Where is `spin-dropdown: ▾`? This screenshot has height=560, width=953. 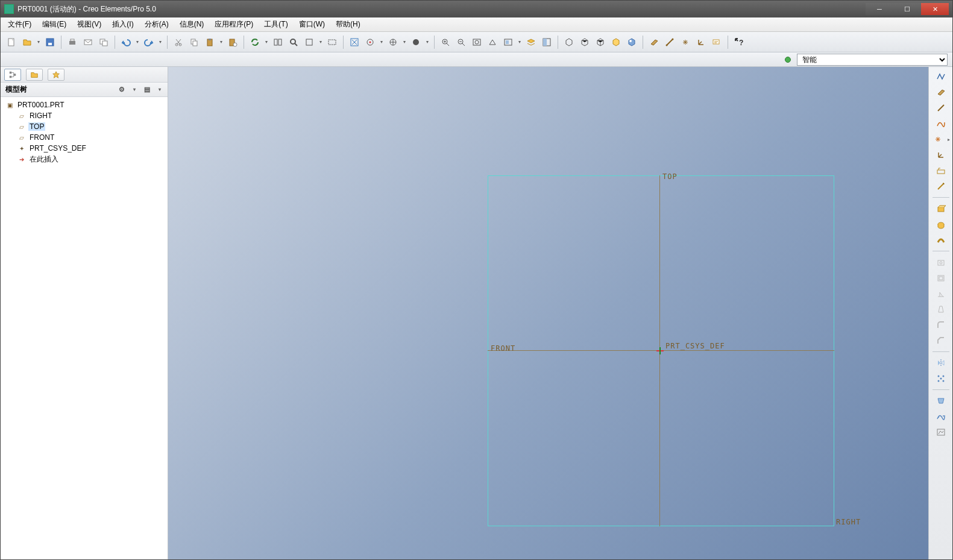
spin-dropdown: ▾ is located at coordinates (382, 42).